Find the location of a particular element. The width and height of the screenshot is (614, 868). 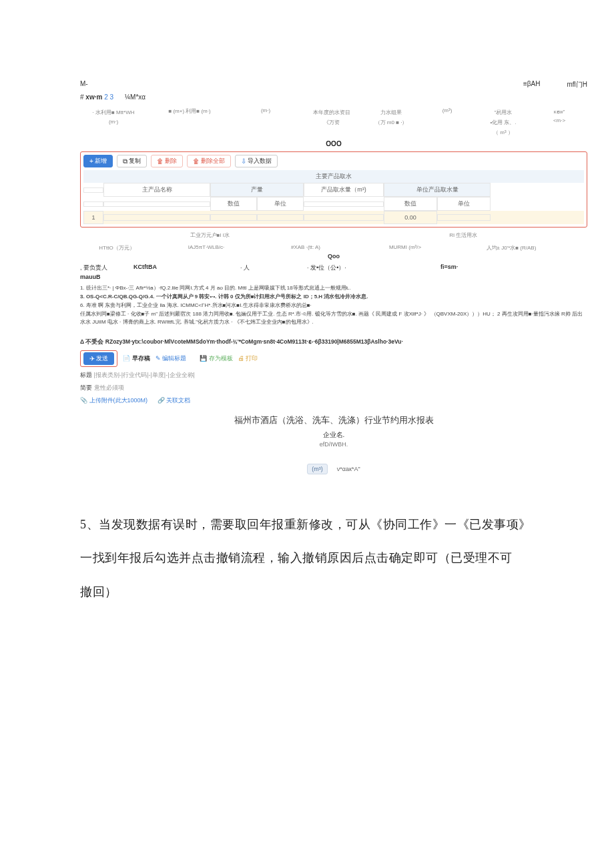

cell-unit is located at coordinates (280, 218).